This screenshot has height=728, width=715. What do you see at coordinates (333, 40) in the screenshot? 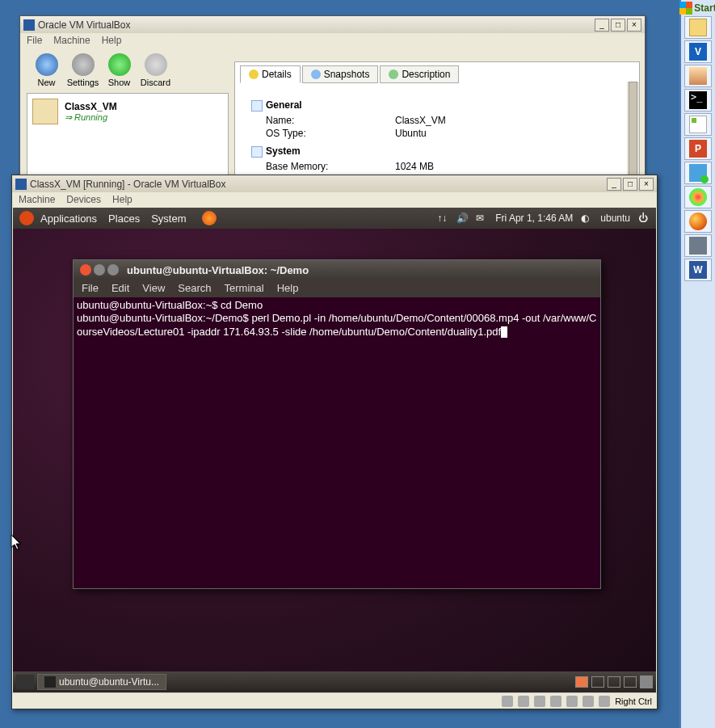
I see `vb-manager-menubar: File Machine Help` at bounding box center [333, 40].